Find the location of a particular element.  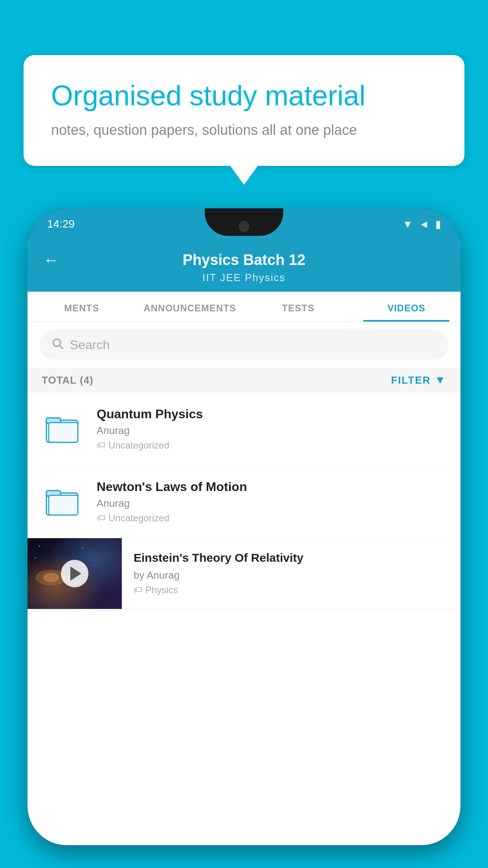

total-count: TOTAL (4) is located at coordinates (68, 381).